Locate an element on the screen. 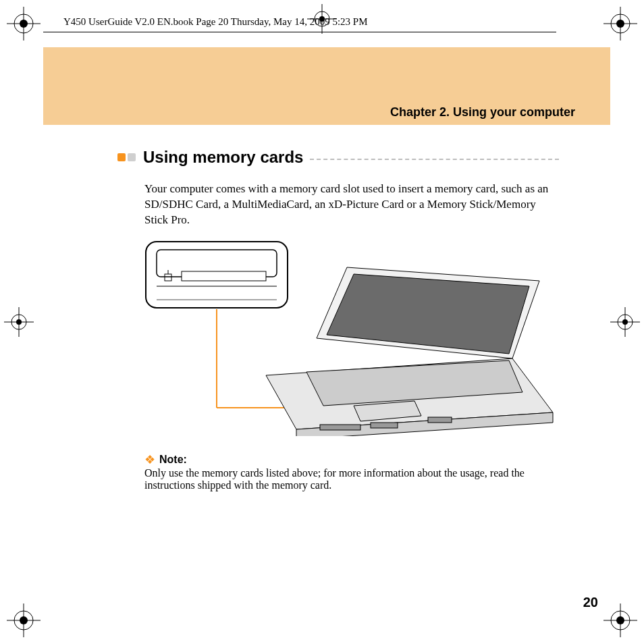  page-number: 20 is located at coordinates (591, 602).